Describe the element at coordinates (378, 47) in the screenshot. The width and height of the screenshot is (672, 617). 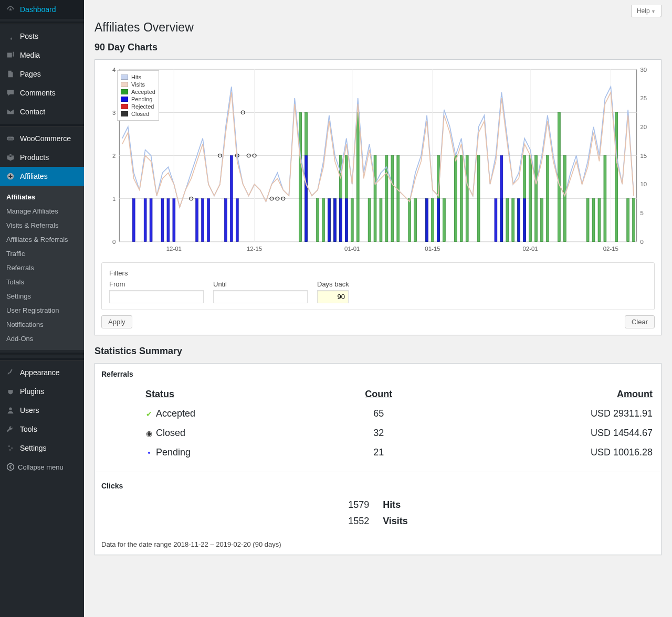
I see `charts-section-title: 90 Day Charts` at that location.